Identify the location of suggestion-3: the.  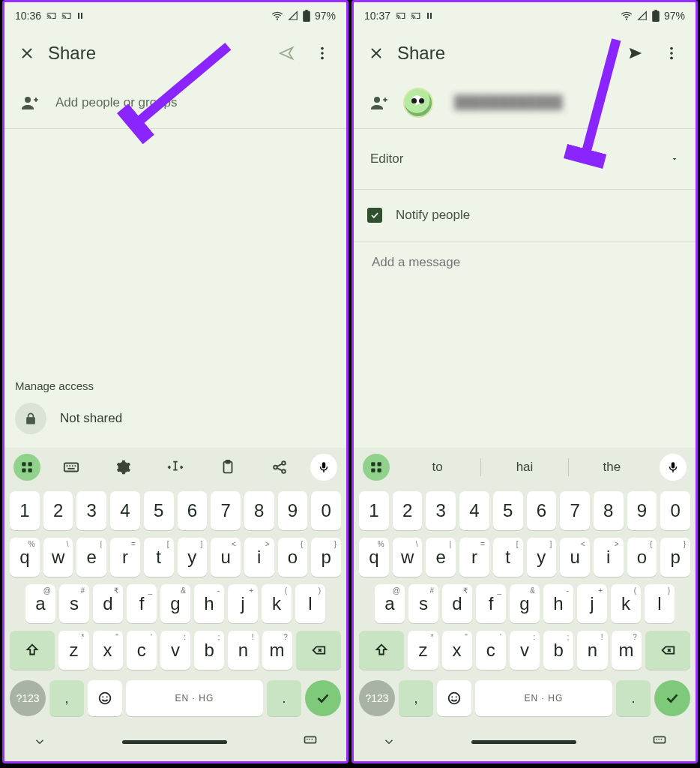
(612, 467).